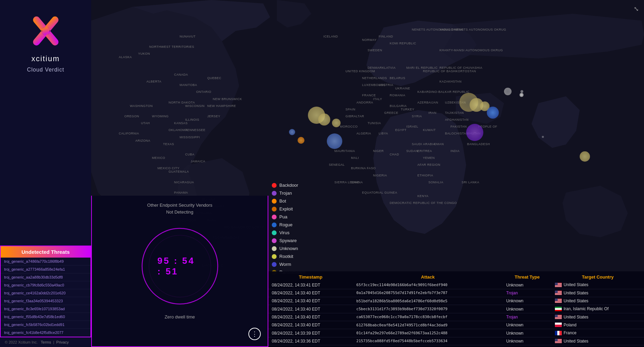 This screenshot has width=644, height=347. What do you see at coordinates (45, 285) in the screenshot?
I see `threat-item: troj_generic_cb79fc8d6c550a49ac0` at bounding box center [45, 285].